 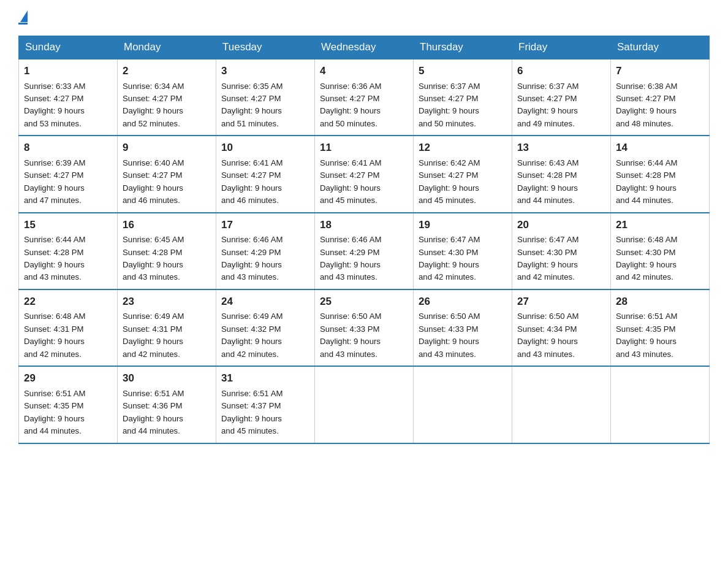 I want to click on day-number: 12, so click(x=463, y=148).